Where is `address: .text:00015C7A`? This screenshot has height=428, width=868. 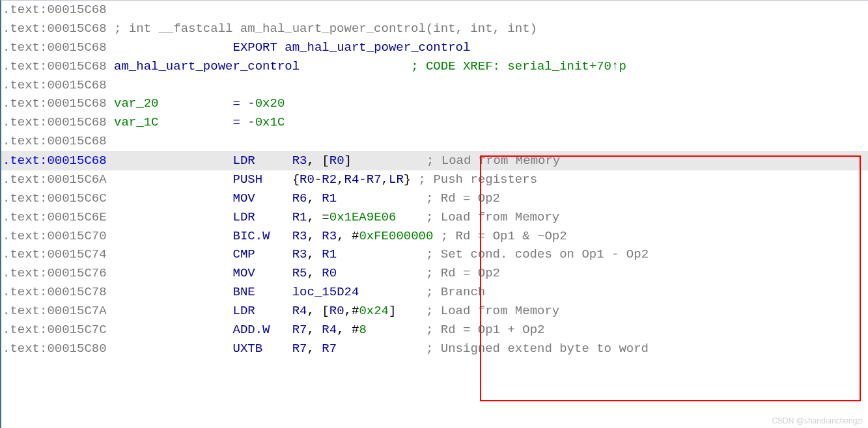
address: .text:00015C7A is located at coordinates (55, 311).